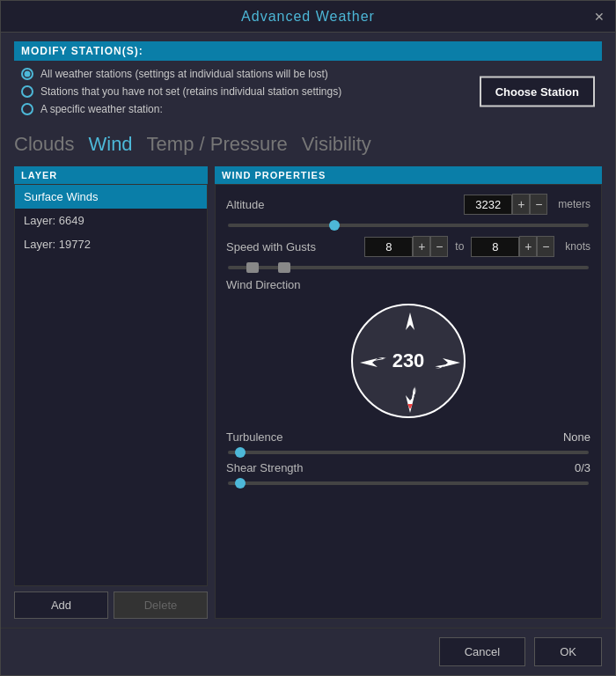 This screenshot has height=676, width=616. What do you see at coordinates (102, 109) in the screenshot?
I see `radio-specific-label: A specific weather station:` at bounding box center [102, 109].